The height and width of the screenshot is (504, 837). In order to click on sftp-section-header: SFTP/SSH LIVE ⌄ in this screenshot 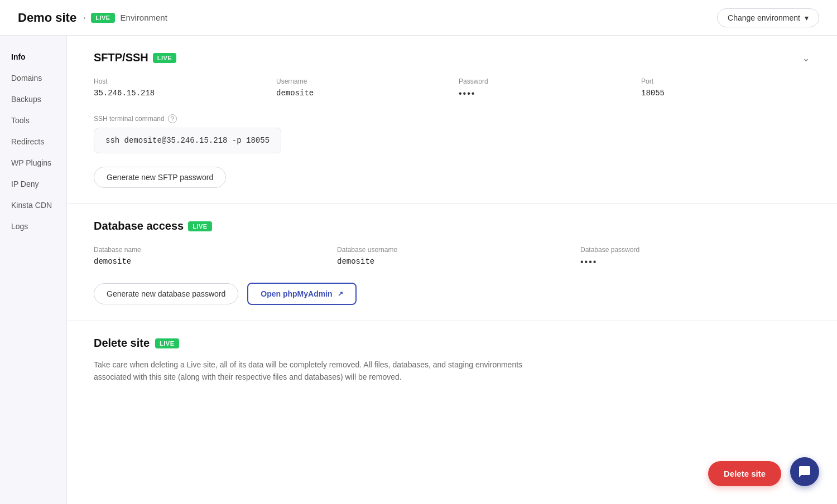, I will do `click(452, 58)`.